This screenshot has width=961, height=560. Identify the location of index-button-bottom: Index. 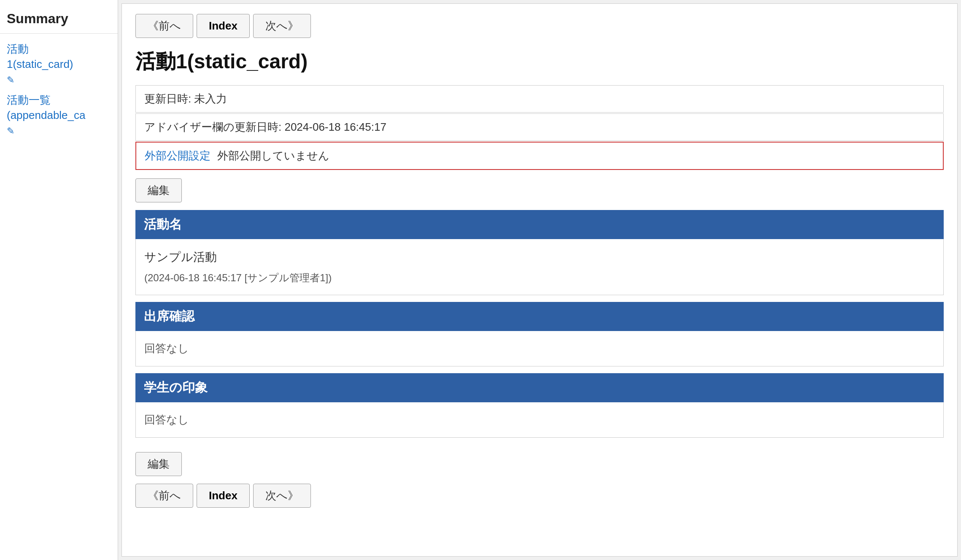
(223, 496).